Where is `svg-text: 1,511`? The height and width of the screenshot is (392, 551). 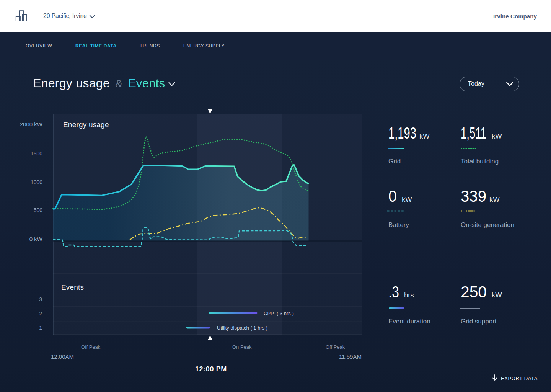
svg-text: 1,511 is located at coordinates (474, 133).